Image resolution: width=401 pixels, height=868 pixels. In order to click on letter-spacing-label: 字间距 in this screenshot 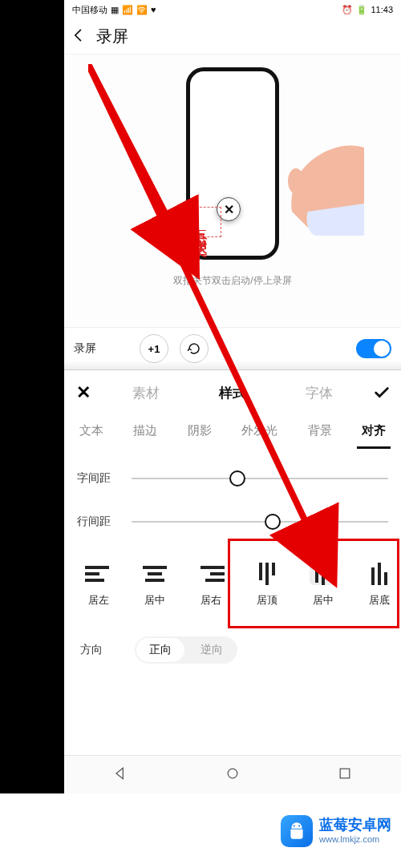, I will do `click(98, 478)`.